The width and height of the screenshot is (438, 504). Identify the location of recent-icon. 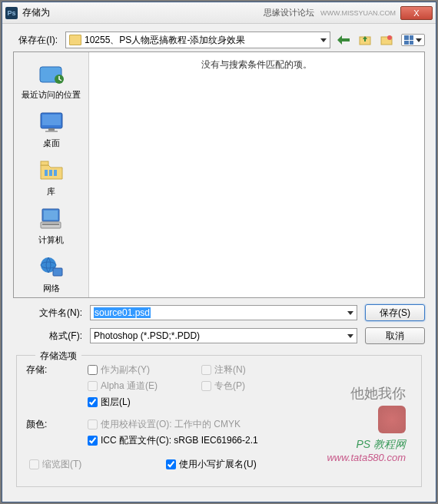
(51, 74).